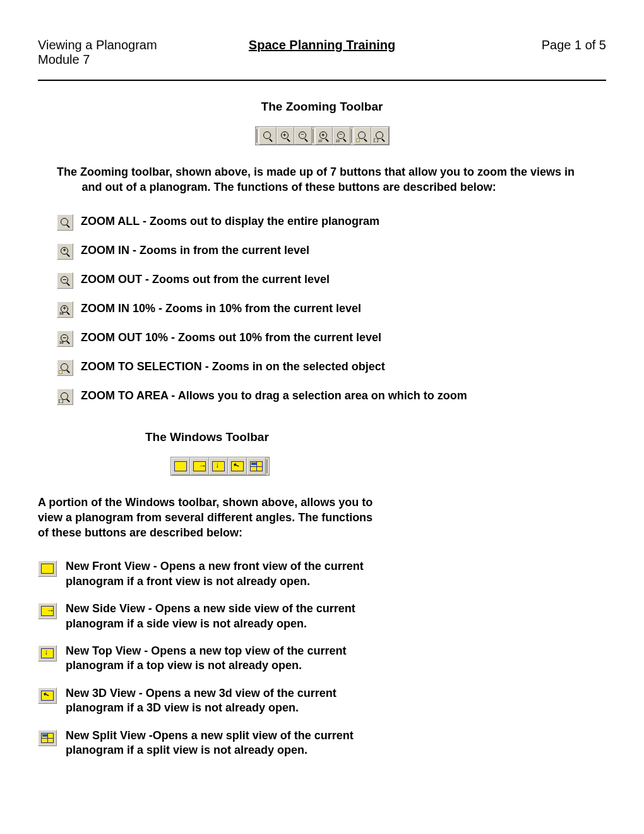 The width and height of the screenshot is (644, 834). I want to click on windows-intro-text: A portion of the Windows toolbar, shown …, so click(208, 518).